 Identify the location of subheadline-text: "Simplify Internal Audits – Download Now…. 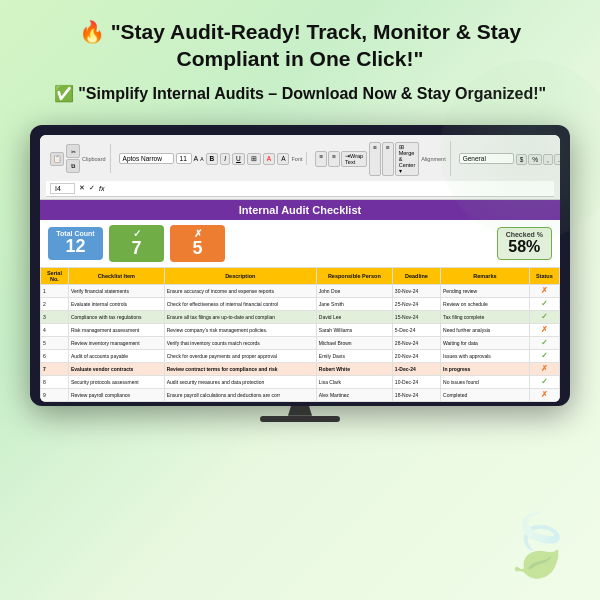
(312, 94).